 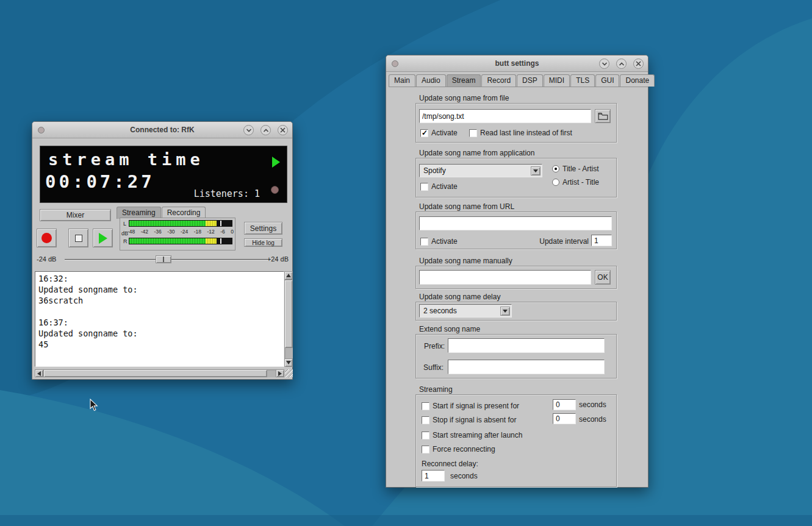 What do you see at coordinates (184, 213) in the screenshot?
I see `tab-recording: Recording` at bounding box center [184, 213].